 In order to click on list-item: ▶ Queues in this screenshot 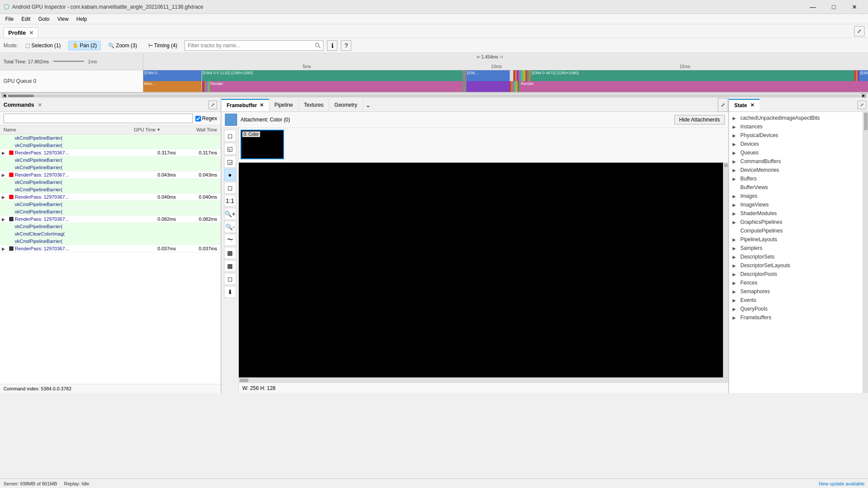, I will do `click(799, 153)`.